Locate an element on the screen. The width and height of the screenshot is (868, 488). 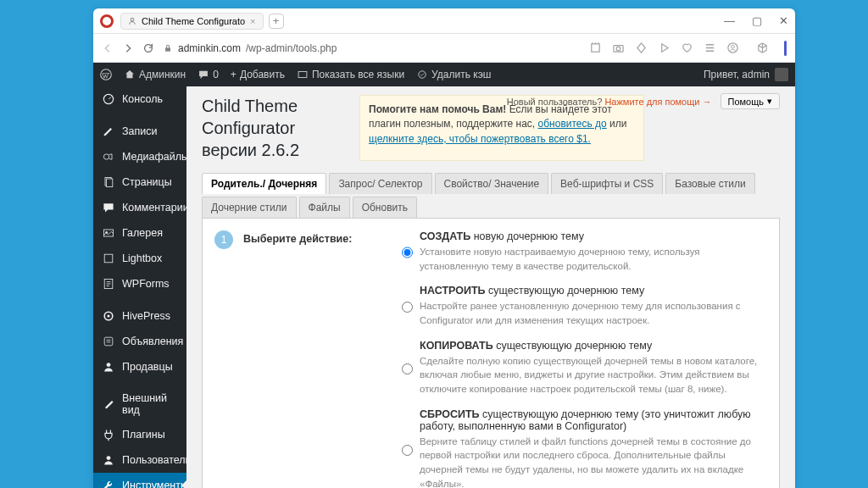
menu-gallery: Галерея is located at coordinates (140, 233).